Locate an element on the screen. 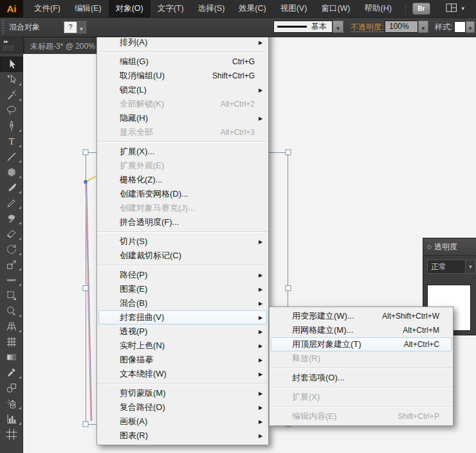 This screenshot has height=453, width=476. opacity-link: 不透明度: is located at coordinates (367, 24).